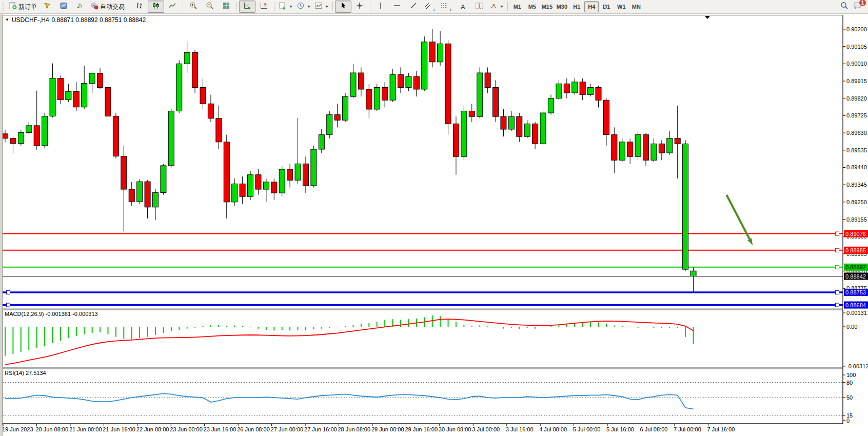 The width and height of the screenshot is (868, 436). I want to click on notifications-icon: 1, so click(858, 7).